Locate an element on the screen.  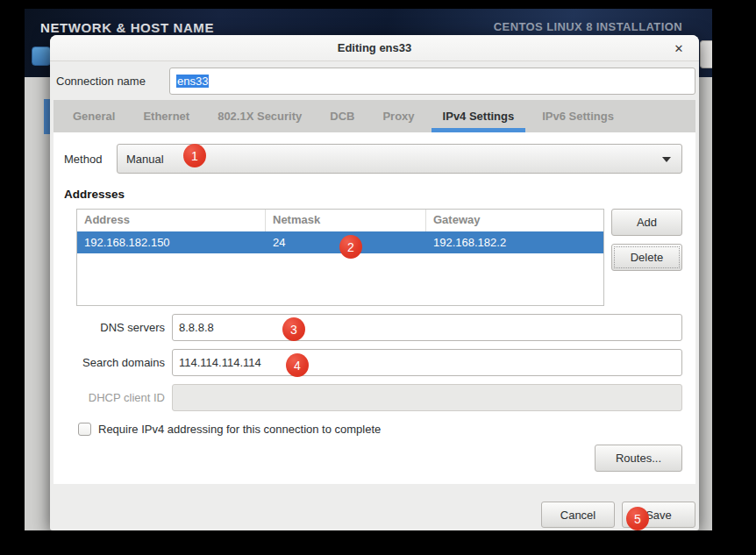
routes-button: Routes... is located at coordinates (638, 458).